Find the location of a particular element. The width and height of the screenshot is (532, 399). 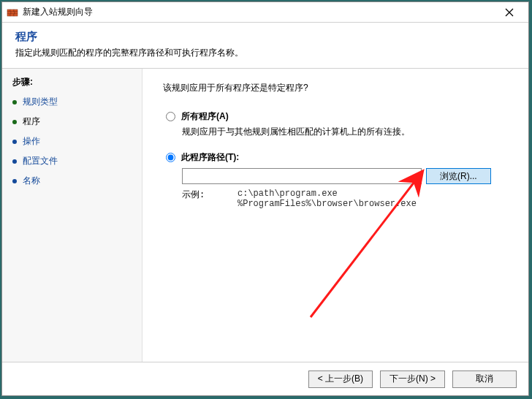

path-row: 浏览(R)... is located at coordinates (345, 176).